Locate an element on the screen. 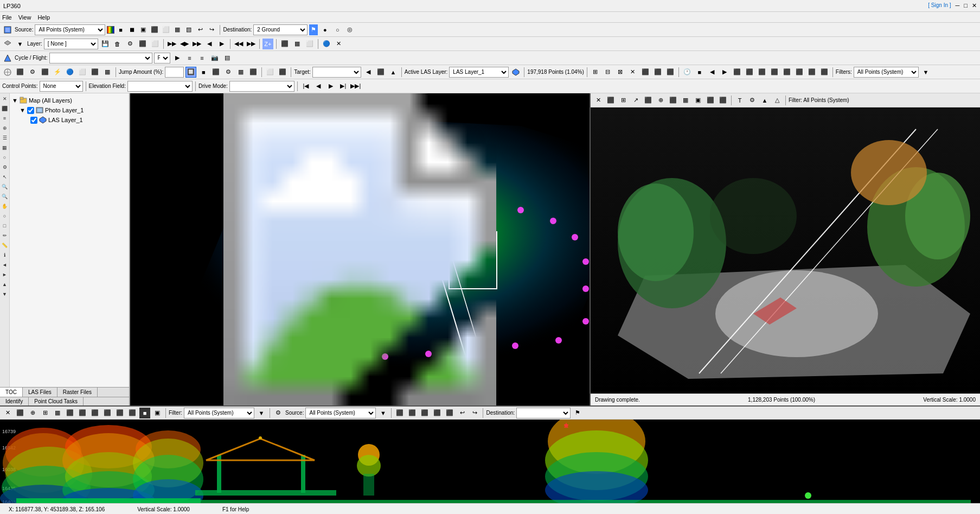  tb4-icon8: ⬛ is located at coordinates (95, 72).